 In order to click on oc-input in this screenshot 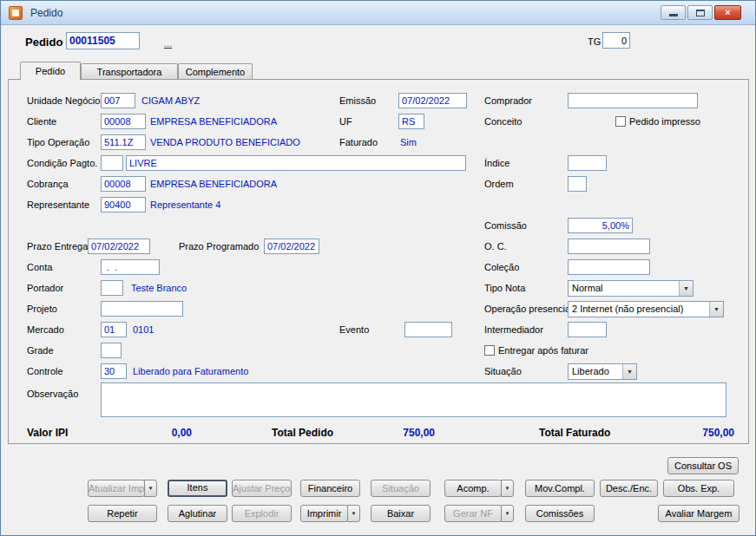, I will do `click(609, 246)`.